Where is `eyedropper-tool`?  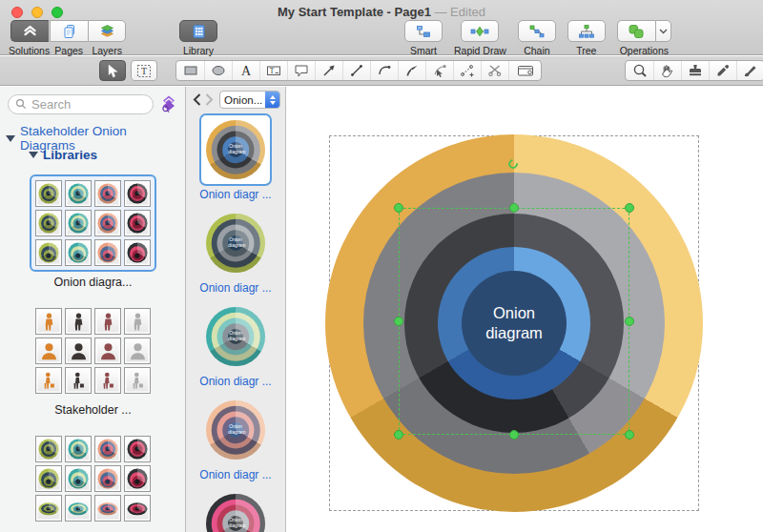 eyedropper-tool is located at coordinates (723, 71).